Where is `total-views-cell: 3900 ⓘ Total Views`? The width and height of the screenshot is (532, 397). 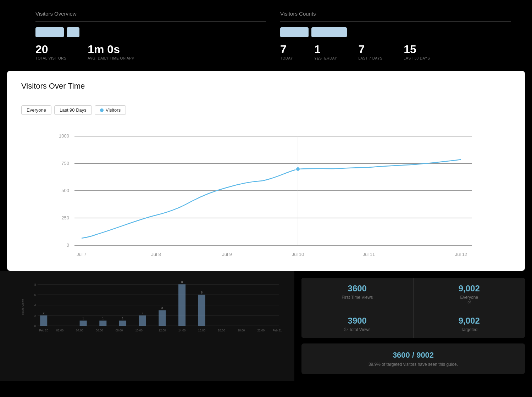 total-views-cell: 3900 ⓘ Total Views is located at coordinates (358, 324).